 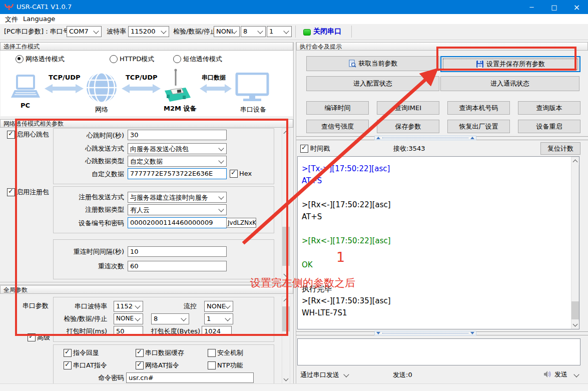 I want to click on network-label: 网络, so click(x=102, y=110).